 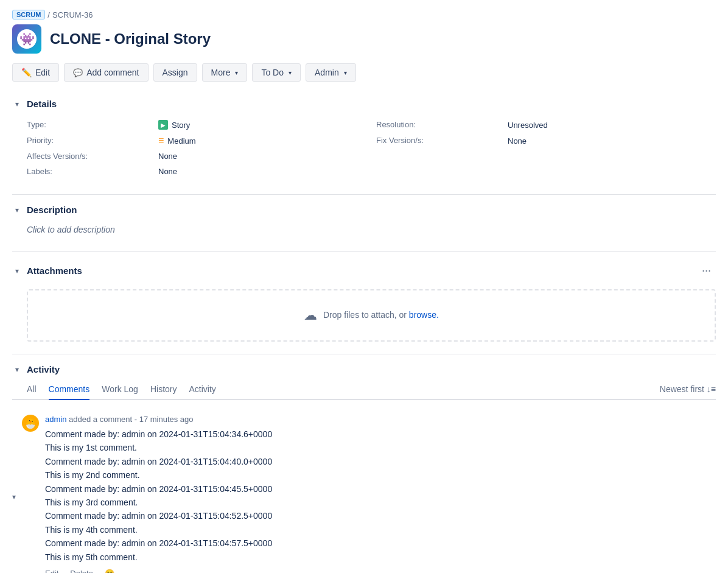 What do you see at coordinates (371, 315) in the screenshot?
I see `drop-zone: ☁ Drop files to attach, or browse.` at bounding box center [371, 315].